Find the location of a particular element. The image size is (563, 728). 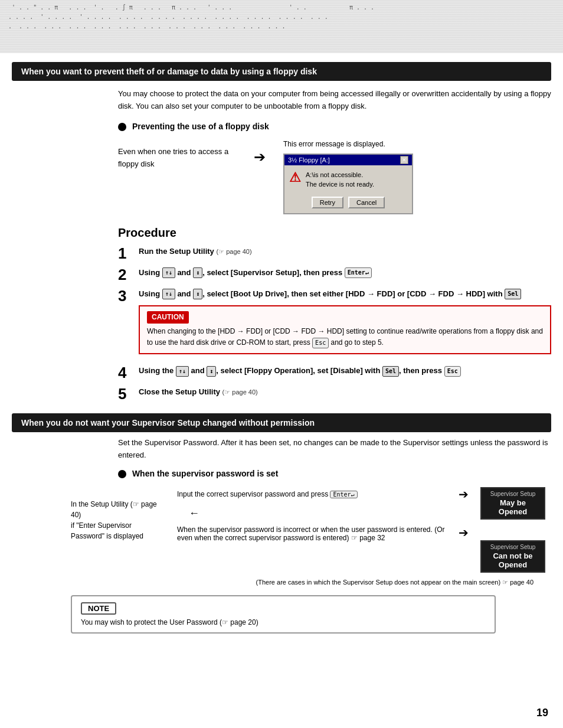

diagram-left-label-line1: In the Setup Utility (☞ page 40) is located at coordinates (118, 510).